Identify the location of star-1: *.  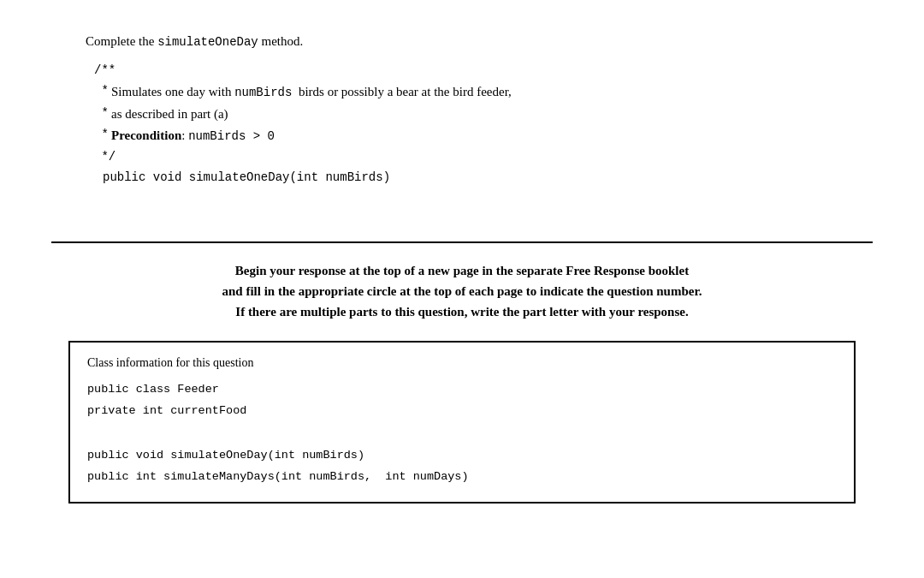
(103, 92).